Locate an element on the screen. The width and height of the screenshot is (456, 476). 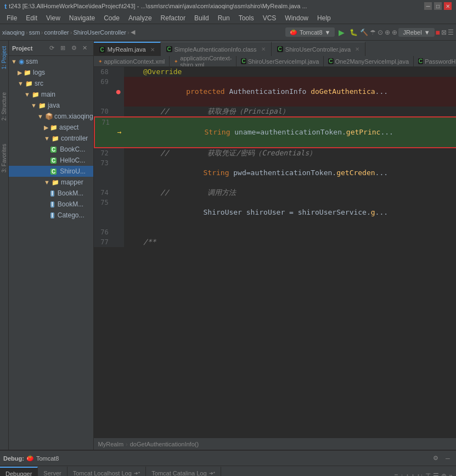
code-line-72: 72 // 获取凭证/密码（Credentials） is located at coordinates (275, 153).